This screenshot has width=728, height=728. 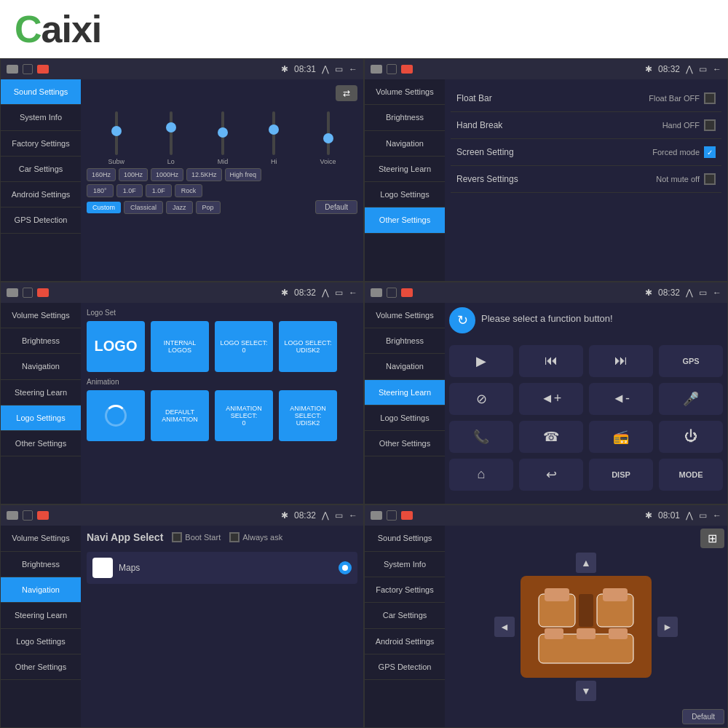 I want to click on slider-thumb-voice, so click(x=328, y=138).